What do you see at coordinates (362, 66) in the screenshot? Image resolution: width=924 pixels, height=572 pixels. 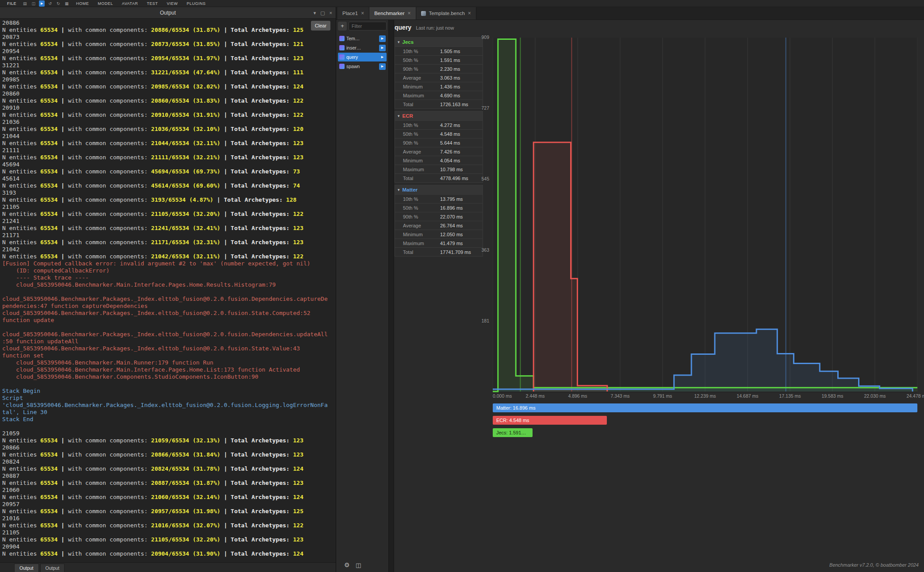 I see `benchmark-item-label: spawn` at bounding box center [362, 66].